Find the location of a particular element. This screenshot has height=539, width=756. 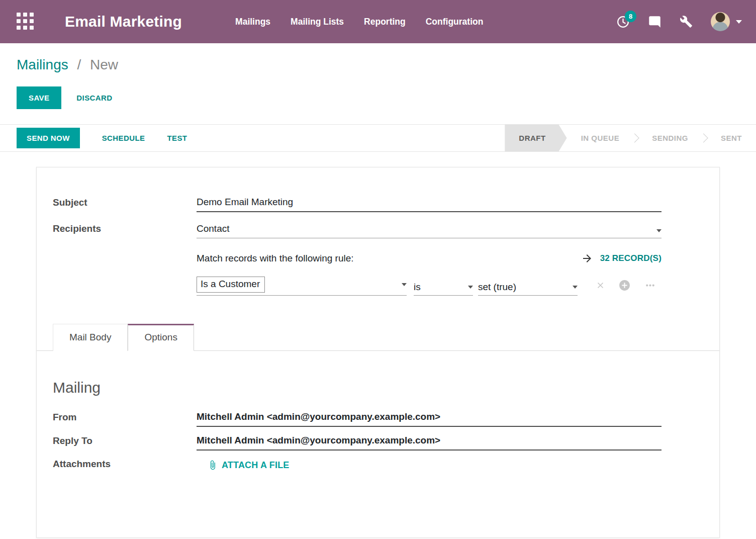

tab-options: Options is located at coordinates (161, 337).